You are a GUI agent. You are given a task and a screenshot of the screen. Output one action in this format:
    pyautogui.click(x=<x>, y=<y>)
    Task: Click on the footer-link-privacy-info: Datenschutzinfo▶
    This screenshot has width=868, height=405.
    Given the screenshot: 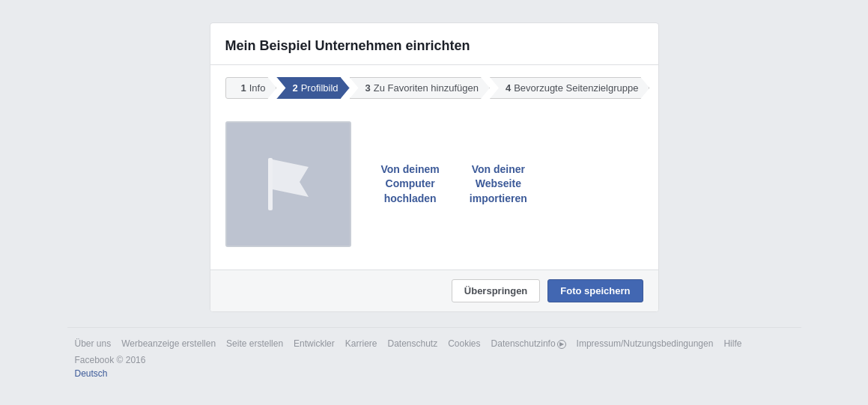 What is the action you would take?
    pyautogui.click(x=529, y=344)
    